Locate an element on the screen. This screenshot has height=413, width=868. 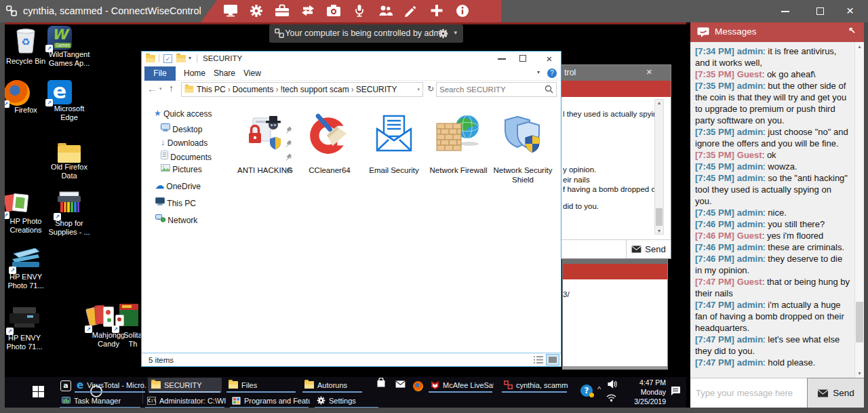
breadcrumb: This PC›Documents›!tech support scam›SEC… is located at coordinates (302, 90).